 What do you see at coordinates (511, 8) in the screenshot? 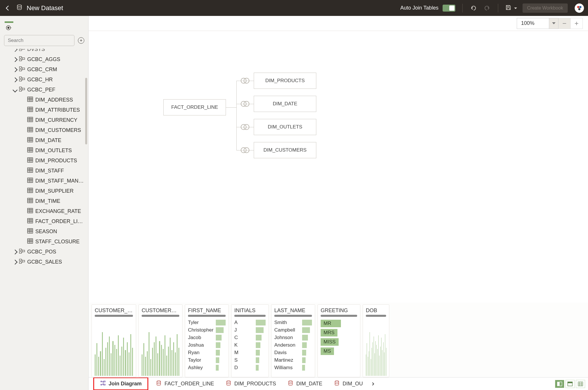
I see `save-menu` at bounding box center [511, 8].